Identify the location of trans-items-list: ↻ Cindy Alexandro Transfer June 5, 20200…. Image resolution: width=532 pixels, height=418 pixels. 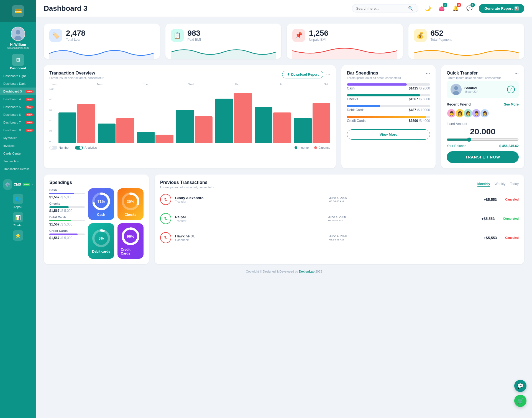
(339, 219).